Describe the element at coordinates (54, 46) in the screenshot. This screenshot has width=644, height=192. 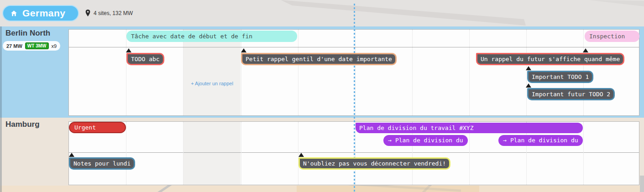
I see `turbine-count-label: x9` at that location.